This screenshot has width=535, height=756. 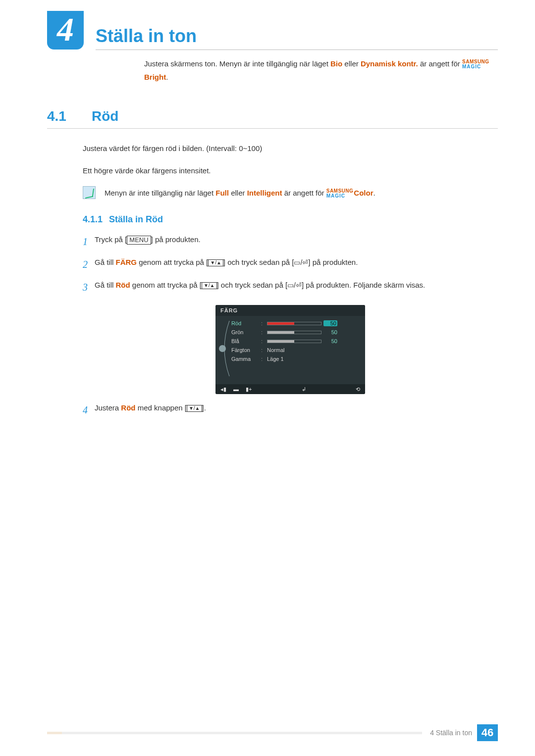 I want to click on osd-row-label: Grön, so click(x=245, y=332).